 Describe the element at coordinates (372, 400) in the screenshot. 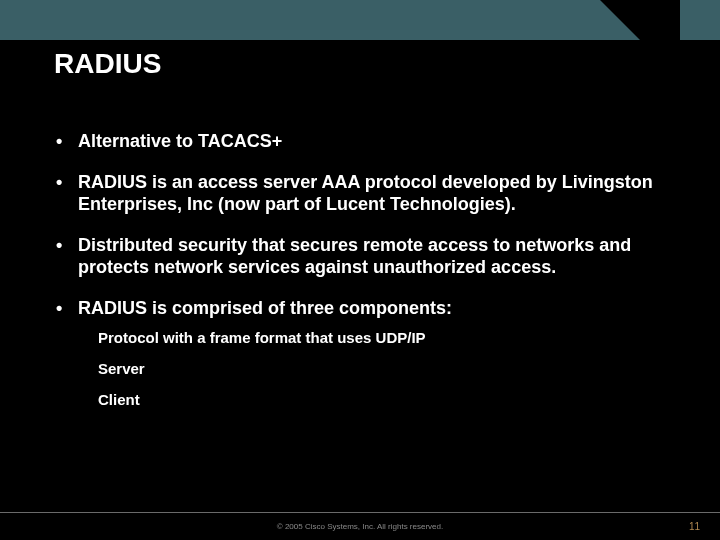

I see `sub-item: Client` at that location.